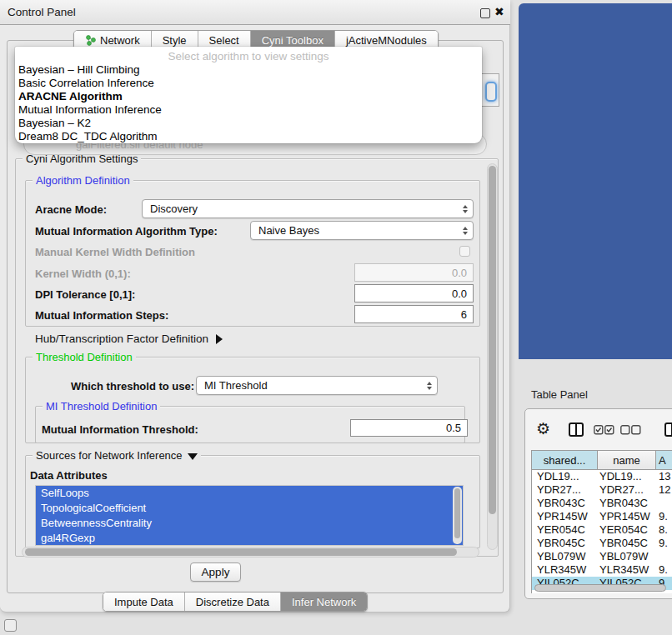 The height and width of the screenshot is (635, 672). What do you see at coordinates (565, 503) in the screenshot?
I see `table-cell: YBR043C` at bounding box center [565, 503].